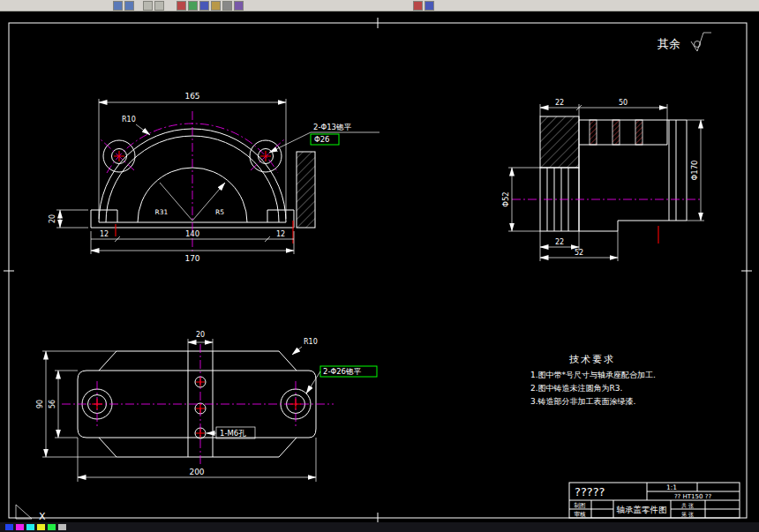 The width and height of the screenshot is (759, 532). I want to click on roughness-icon, so click(701, 42).